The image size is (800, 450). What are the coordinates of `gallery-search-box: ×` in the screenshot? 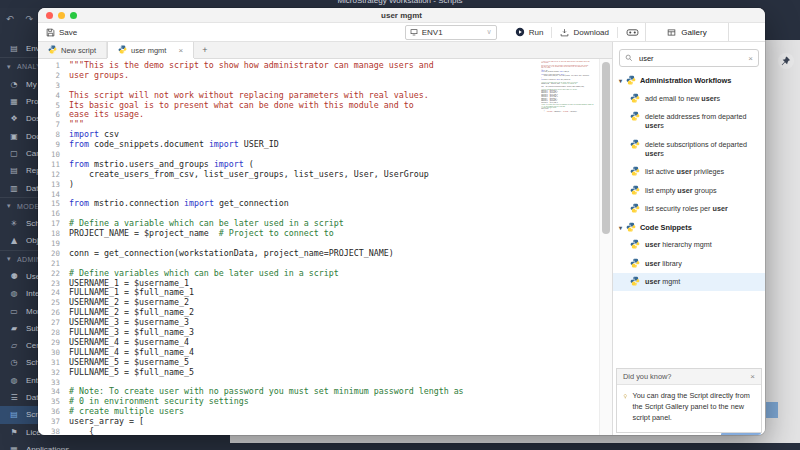 It's located at (689, 58).